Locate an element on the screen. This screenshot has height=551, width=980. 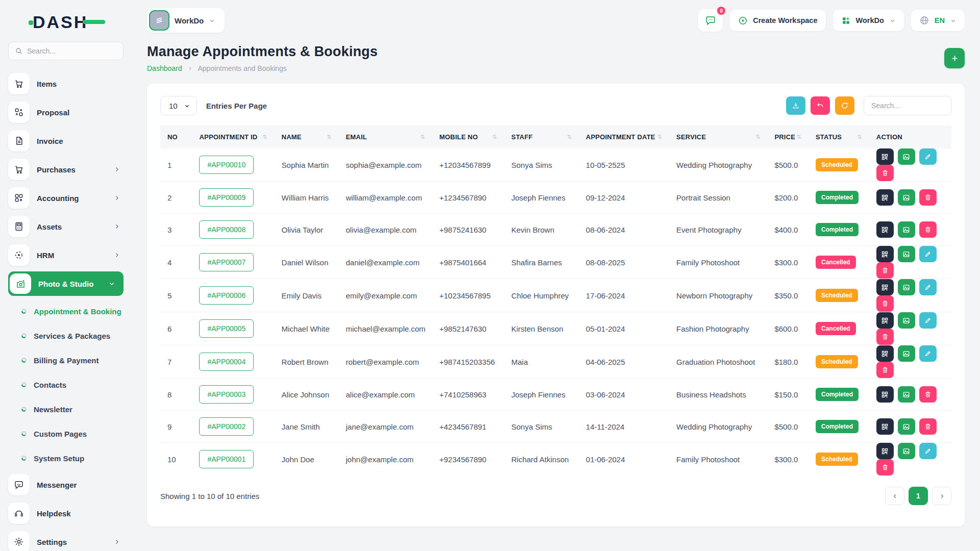
sidebar-subitem-services-packages: Services & Packages is located at coordinates (66, 336).